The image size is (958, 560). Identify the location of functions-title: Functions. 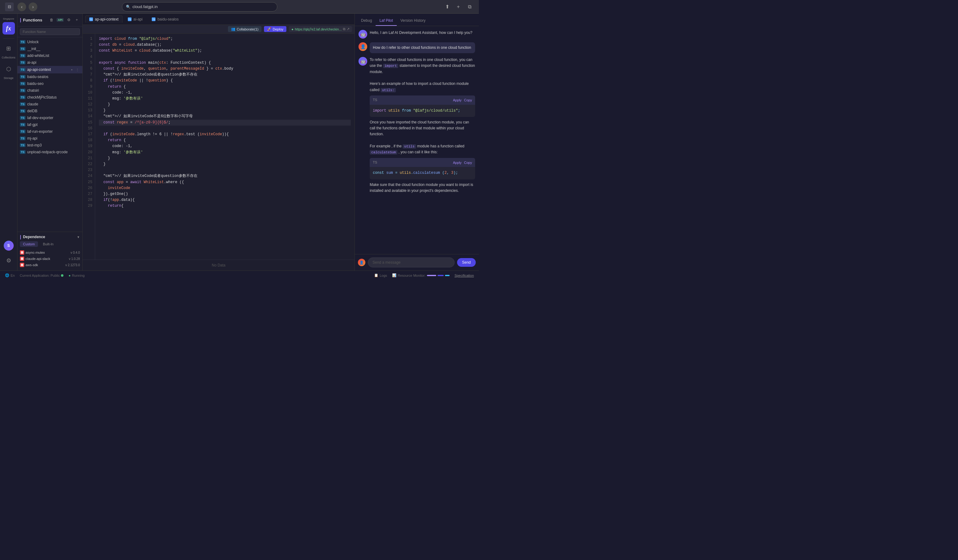
(35, 20).